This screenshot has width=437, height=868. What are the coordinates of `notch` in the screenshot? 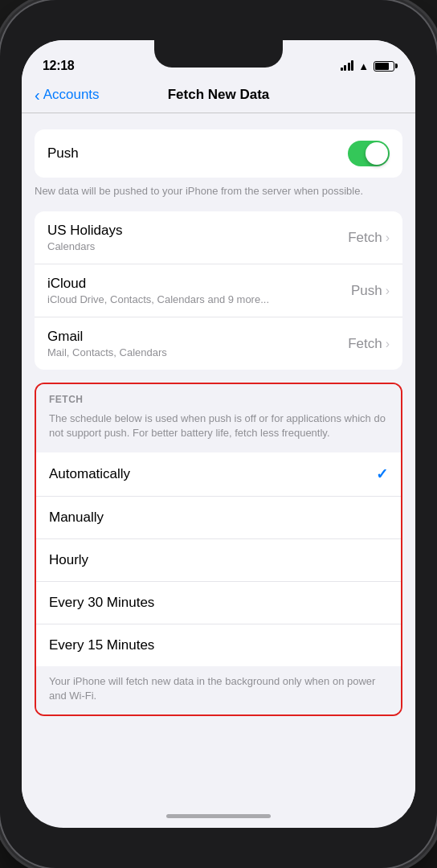 It's located at (218, 54).